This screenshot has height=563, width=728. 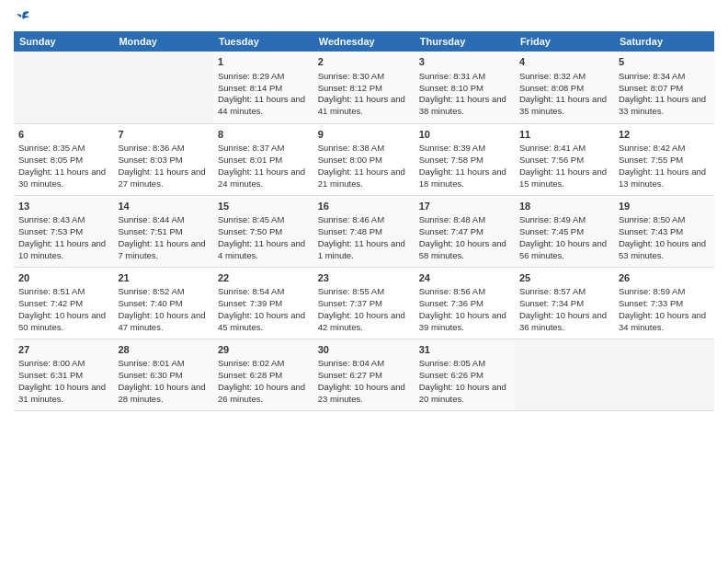 I want to click on calendar-cell: 26Sunrise: 8:59 AMSunset: 7:33 PMDayligh…, so click(x=664, y=303).